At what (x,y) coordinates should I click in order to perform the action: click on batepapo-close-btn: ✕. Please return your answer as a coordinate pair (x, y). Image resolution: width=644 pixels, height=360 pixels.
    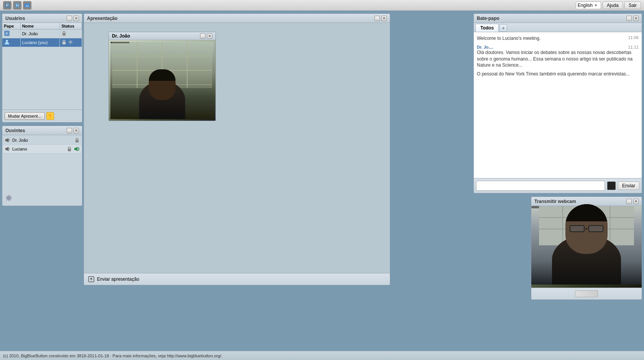
    Looking at the image, I should click on (636, 18).